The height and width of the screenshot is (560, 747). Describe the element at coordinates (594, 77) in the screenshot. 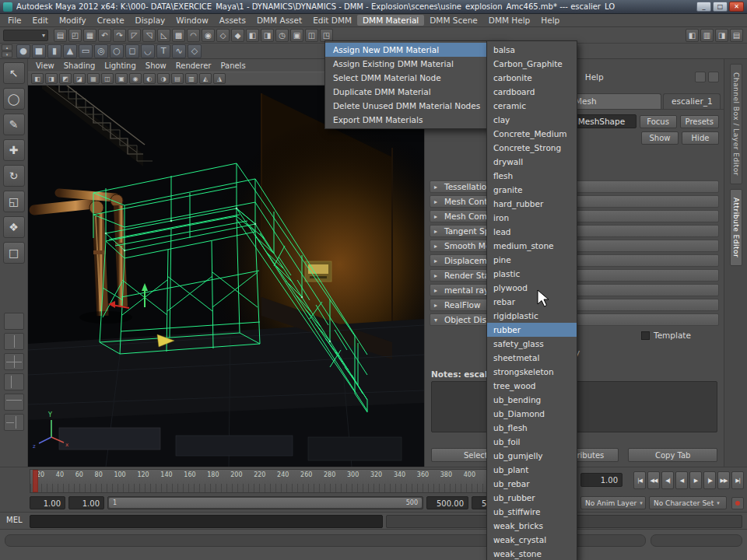

I see `ae-menu-item: Help` at that location.